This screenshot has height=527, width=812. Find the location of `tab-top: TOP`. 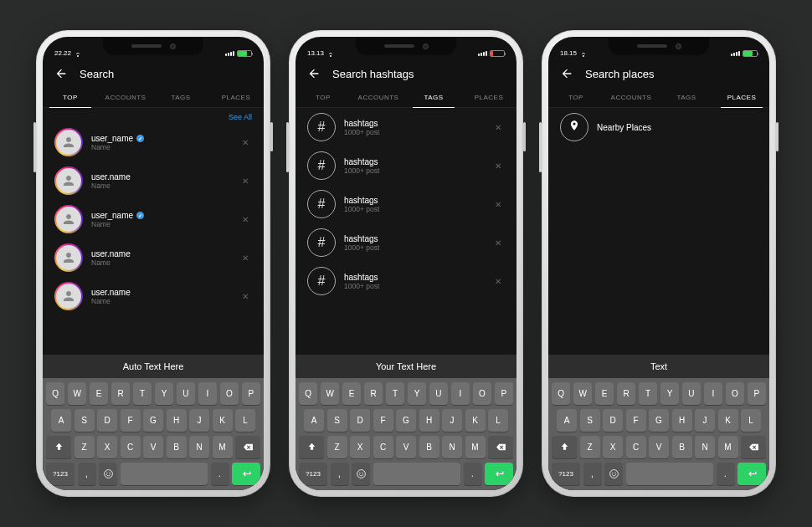

tab-top: TOP is located at coordinates (323, 97).